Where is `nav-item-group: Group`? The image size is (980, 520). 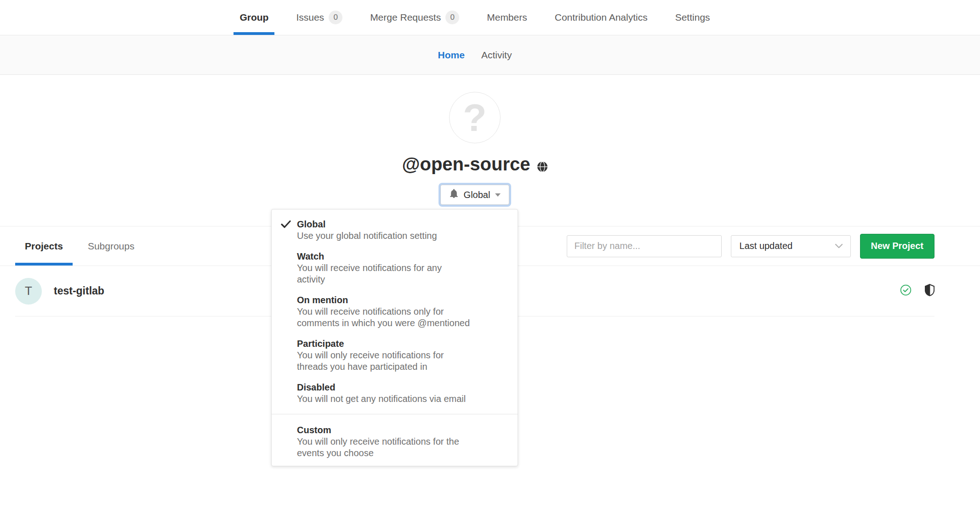 nav-item-group: Group is located at coordinates (254, 17).